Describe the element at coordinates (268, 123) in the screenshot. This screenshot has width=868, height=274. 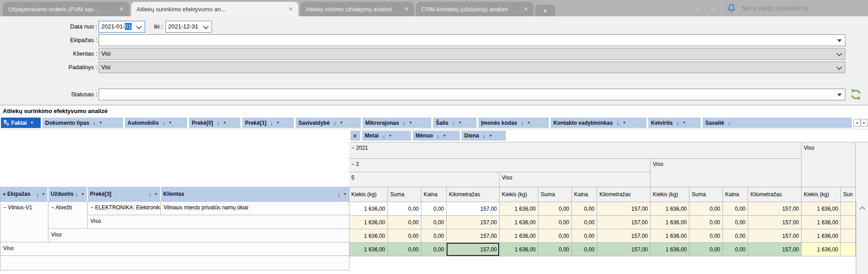
I see `field-chip-preke1: Prekė[1]↓▼` at that location.